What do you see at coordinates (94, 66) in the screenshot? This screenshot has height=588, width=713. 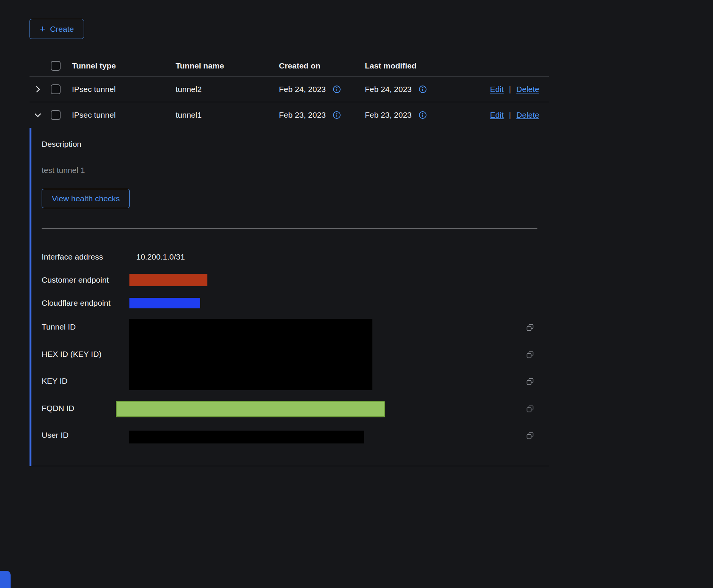 I see `column-header-tunnel-type: Tunnel type` at bounding box center [94, 66].